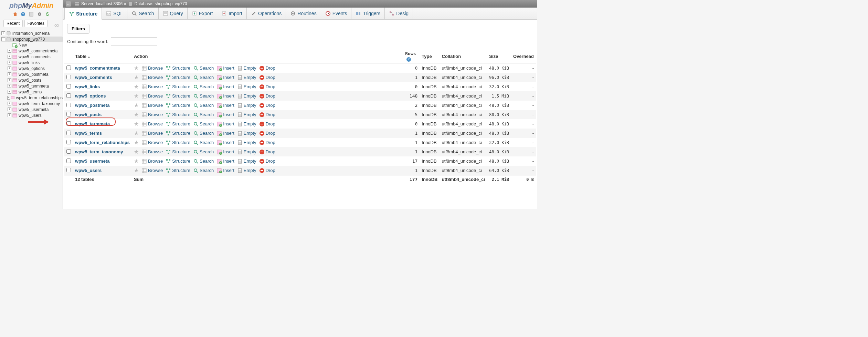 Image resolution: width=868 pixels, height=337 pixels. What do you see at coordinates (88, 170) in the screenshot?
I see `table-name-link: wpw5_users` at bounding box center [88, 170].